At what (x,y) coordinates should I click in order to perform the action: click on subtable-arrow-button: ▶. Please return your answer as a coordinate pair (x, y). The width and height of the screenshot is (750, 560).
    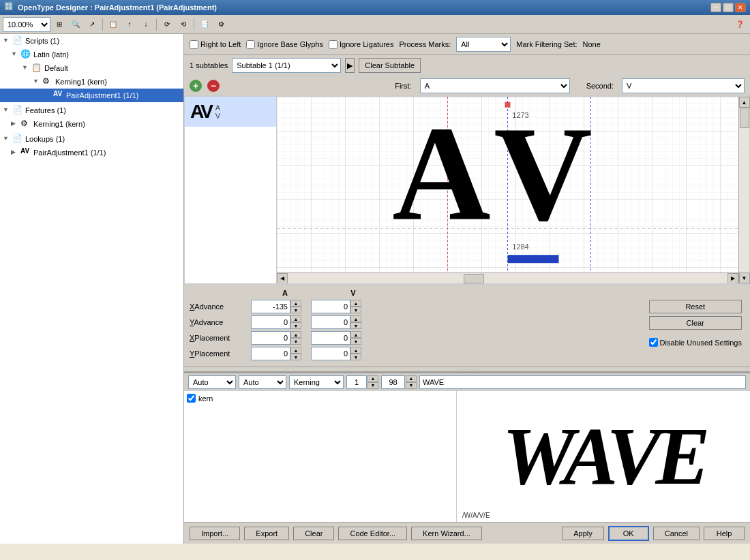
    Looking at the image, I should click on (350, 65).